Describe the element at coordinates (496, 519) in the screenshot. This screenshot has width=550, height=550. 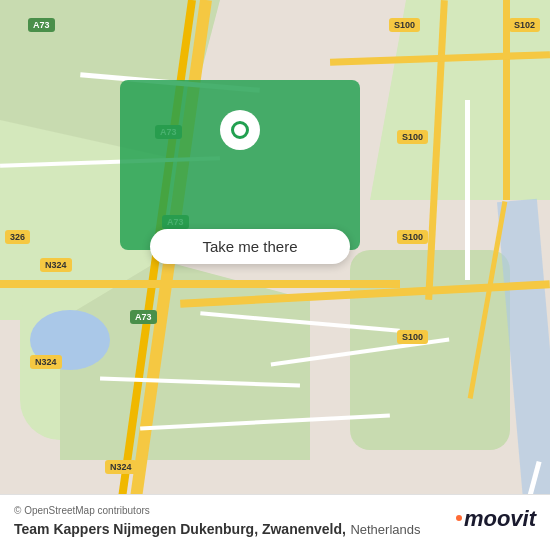
I see `moovit-logo: moovit` at that location.